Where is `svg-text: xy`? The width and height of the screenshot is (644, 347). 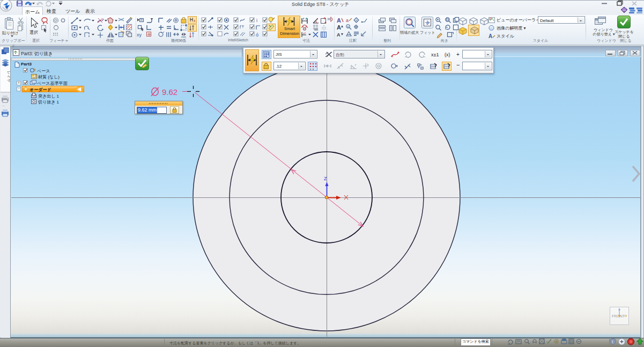
svg-text: xy is located at coordinates (139, 35).